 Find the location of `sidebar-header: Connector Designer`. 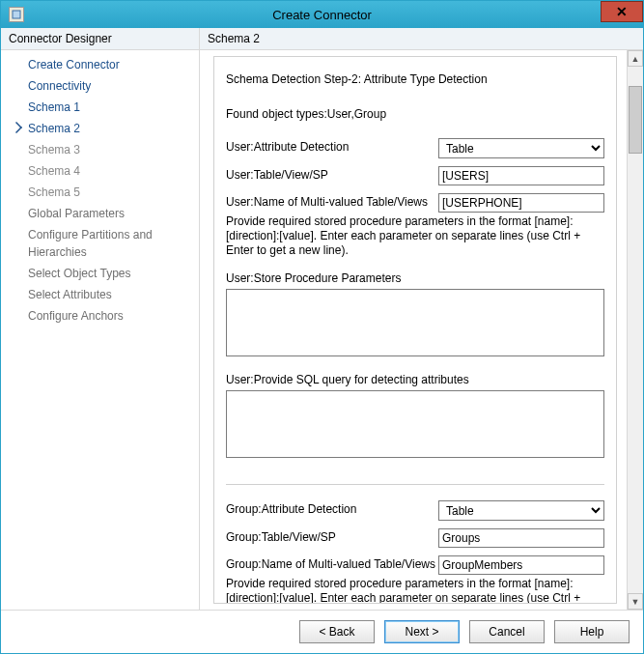

sidebar-header: Connector Designer is located at coordinates (100, 39).